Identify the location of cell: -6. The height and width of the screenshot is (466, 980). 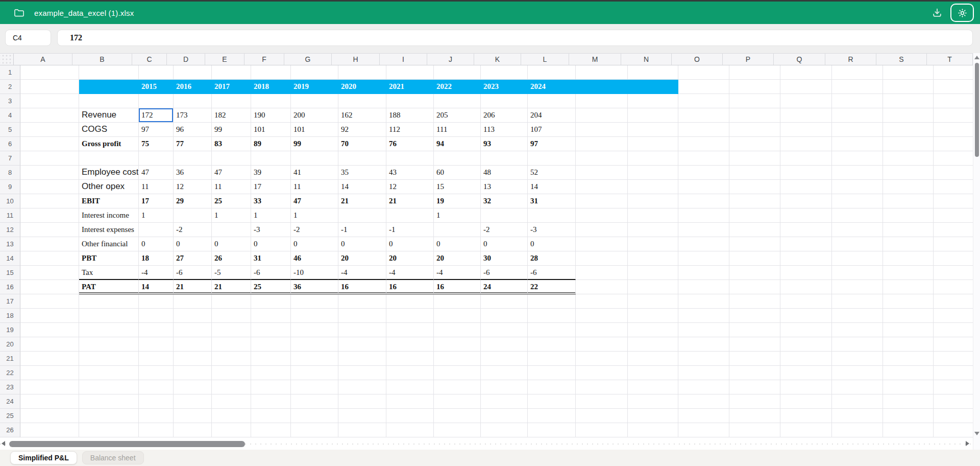
(193, 273).